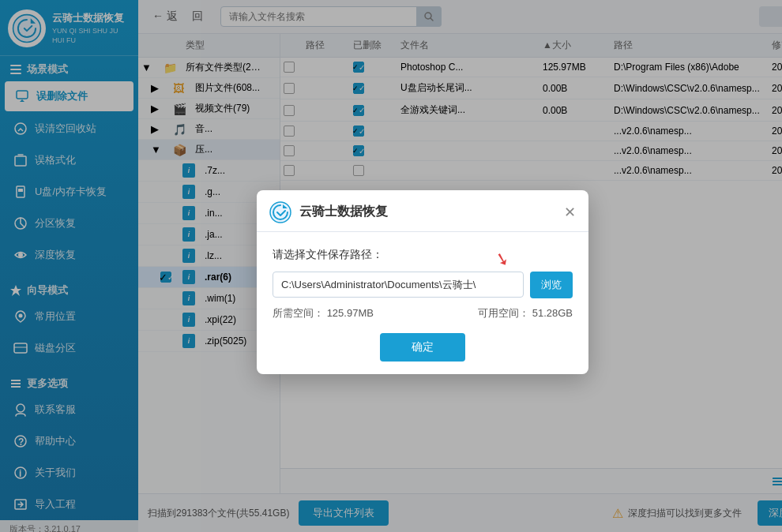 This screenshot has height=532, width=782. Describe the element at coordinates (423, 303) in the screenshot. I see `dialog-body: 请选择文件保存路径： ➘ 浏览 所需空间： 125.97MB 可用空间： 51.…` at that location.